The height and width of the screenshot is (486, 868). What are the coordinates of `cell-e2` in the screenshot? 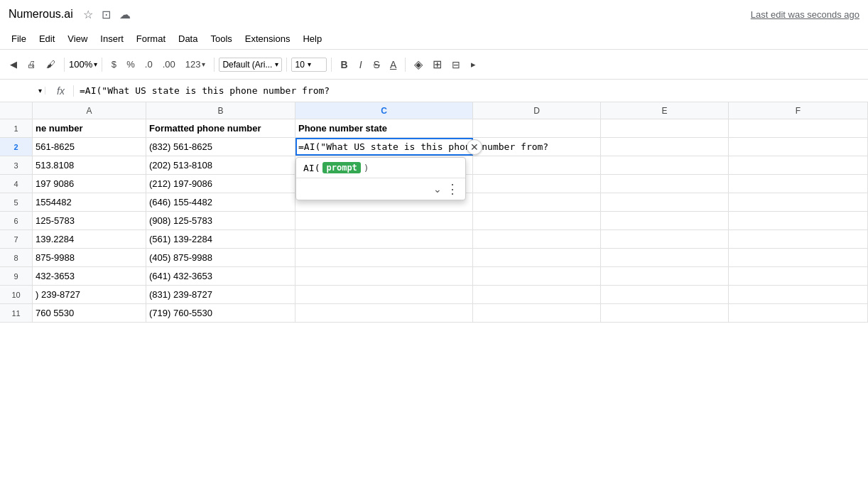 It's located at (665, 146).